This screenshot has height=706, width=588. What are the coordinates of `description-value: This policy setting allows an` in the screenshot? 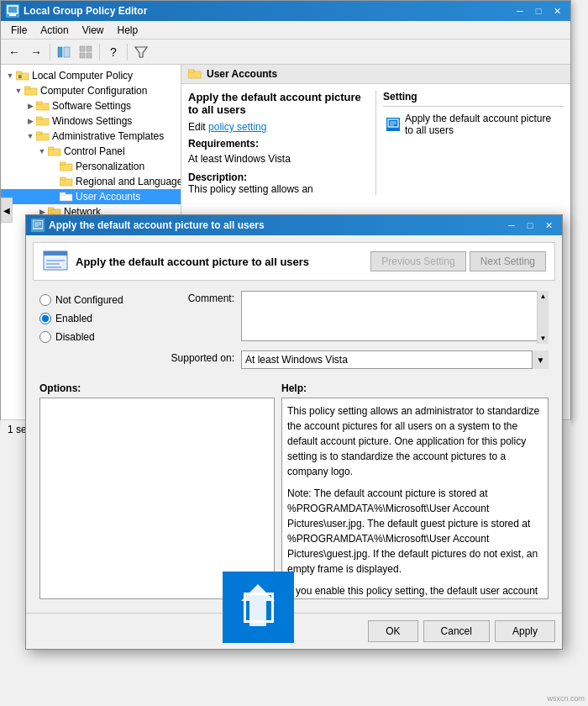 It's located at (279, 189).